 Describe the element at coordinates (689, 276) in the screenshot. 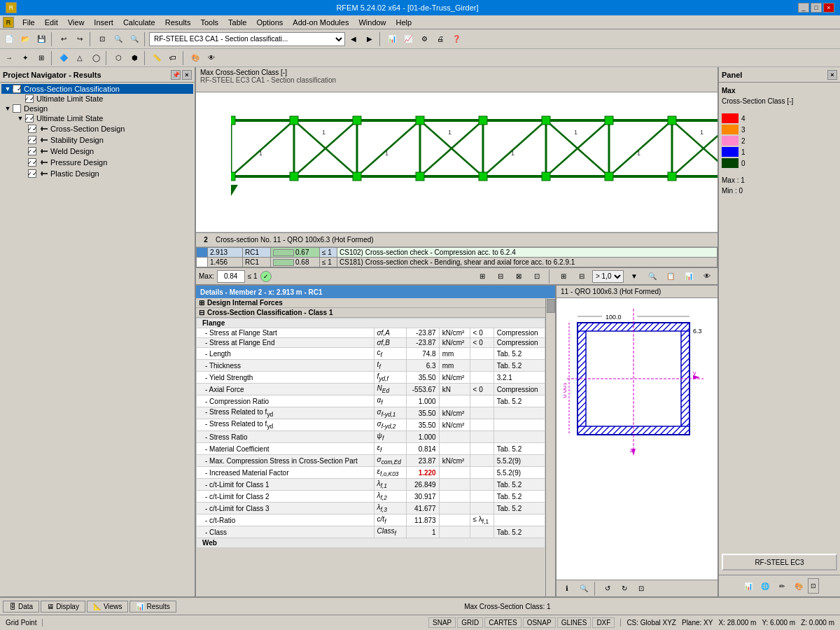

I see `tb-res-9: 📊` at that location.